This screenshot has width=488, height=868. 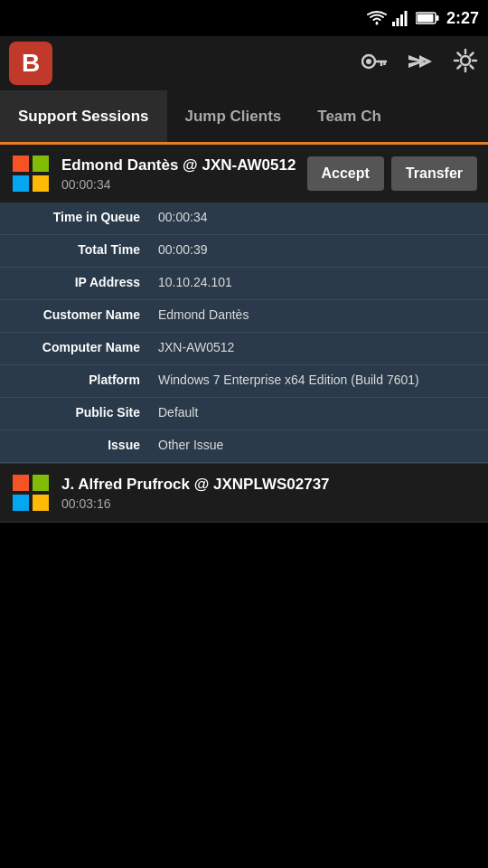 What do you see at coordinates (244, 349) in the screenshot?
I see `details-row-computer-name: Computer Name JXN-AW0512` at bounding box center [244, 349].